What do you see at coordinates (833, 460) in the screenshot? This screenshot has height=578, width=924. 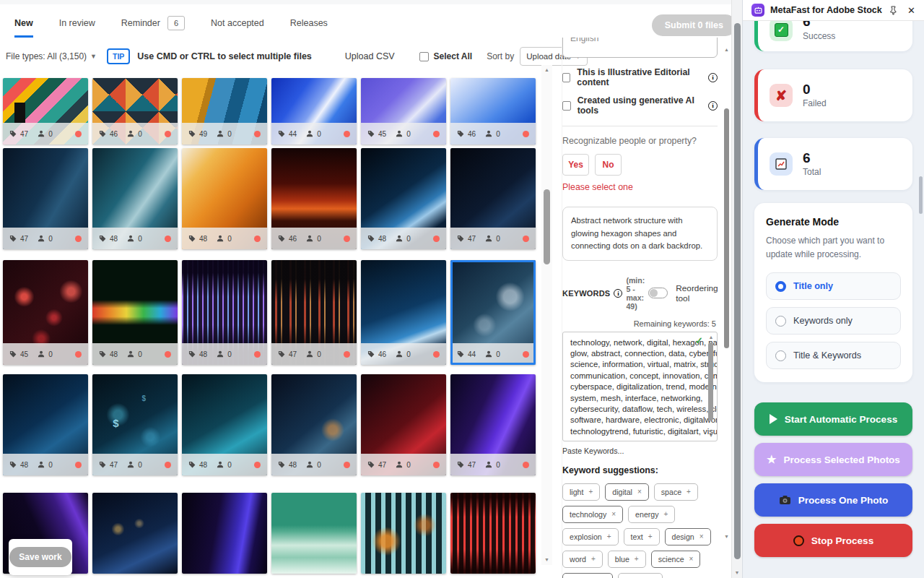 I see `process-selected-photos-button: ★ Process Selected Photos` at bounding box center [833, 460].